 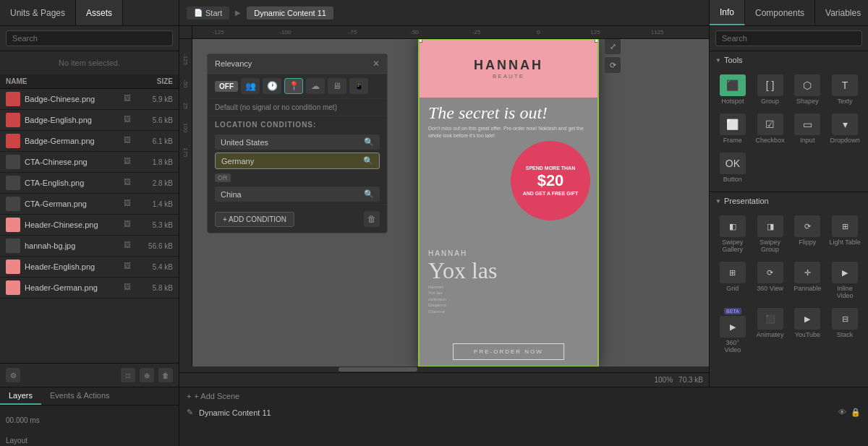 I want to click on duplicate-icon: ⊕, so click(x=147, y=375).